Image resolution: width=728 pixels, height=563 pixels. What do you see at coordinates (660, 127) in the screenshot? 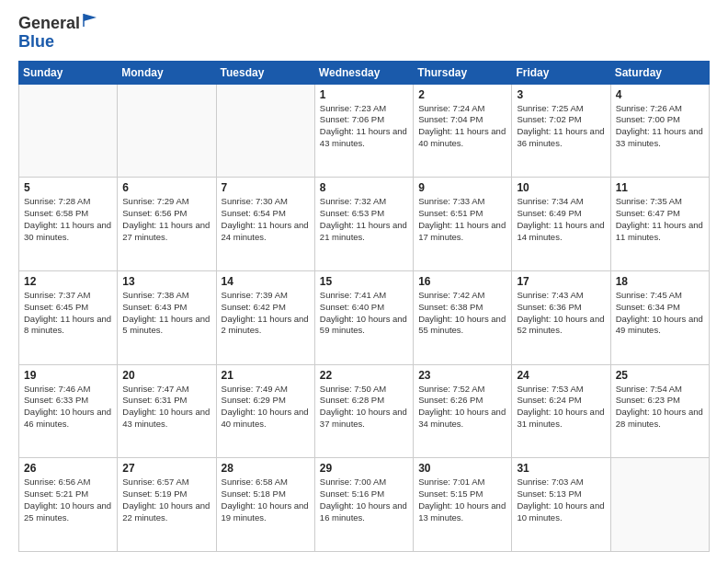
I see `day-info: Sunrise: 7:26 AM Sunset: 7:00 PM Dayligh…` at bounding box center [660, 127].